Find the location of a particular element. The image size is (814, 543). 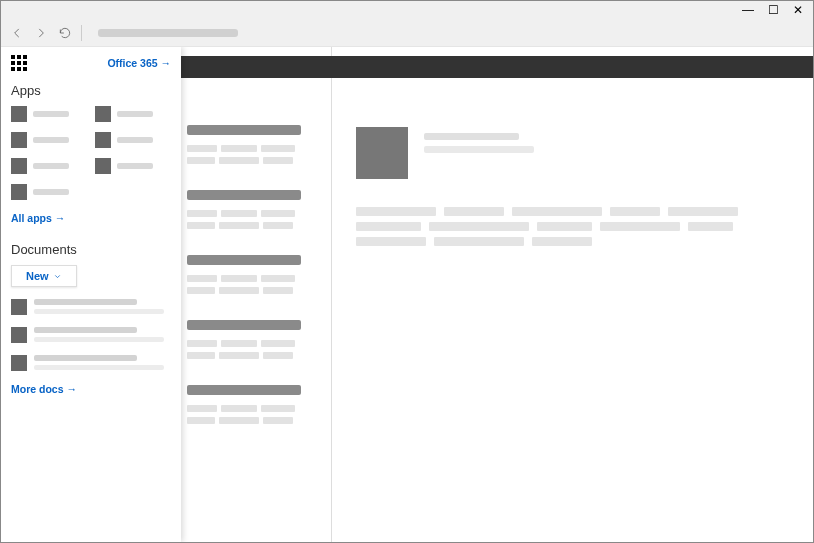

header-bar is located at coordinates (497, 67).